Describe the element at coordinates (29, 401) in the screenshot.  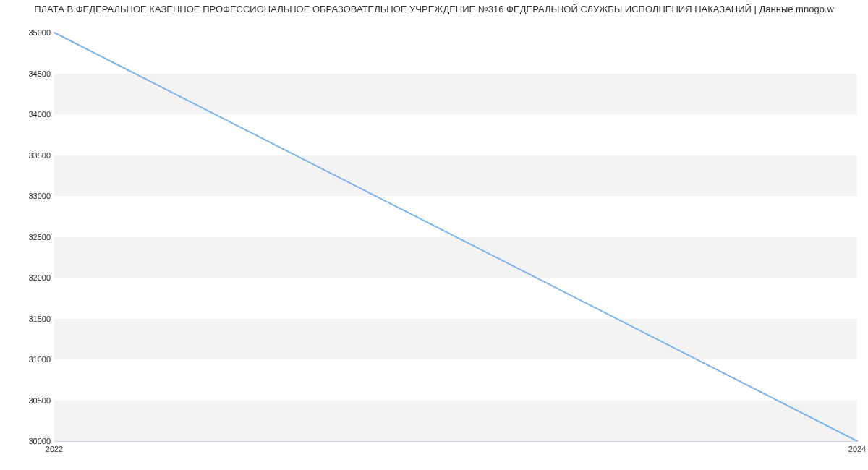
I see `y-tick-label: 30500` at that location.